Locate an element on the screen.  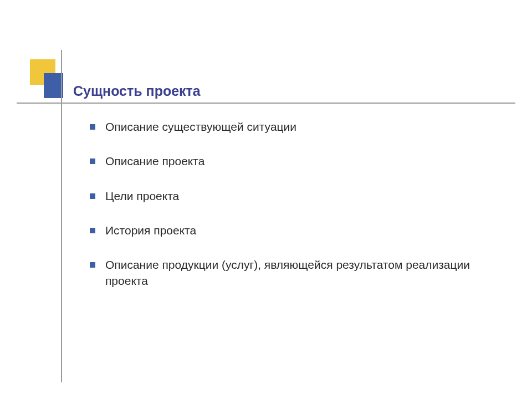
blue-square-icon is located at coordinates (53, 85).